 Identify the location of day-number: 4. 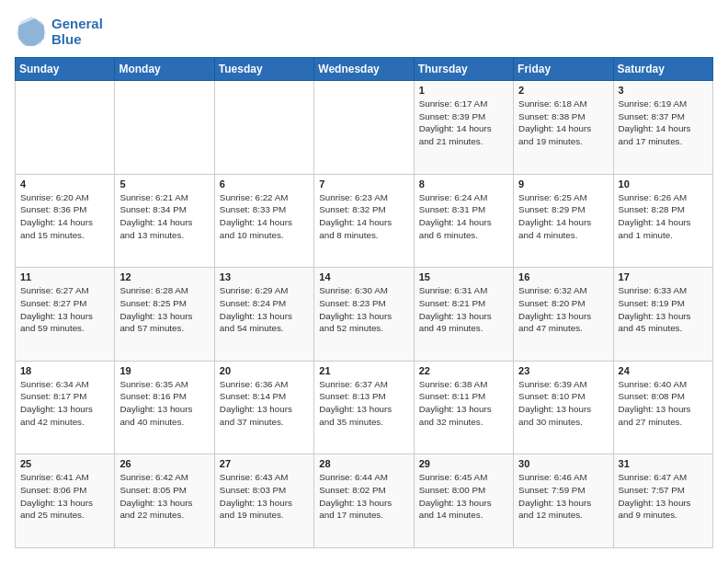
(64, 184).